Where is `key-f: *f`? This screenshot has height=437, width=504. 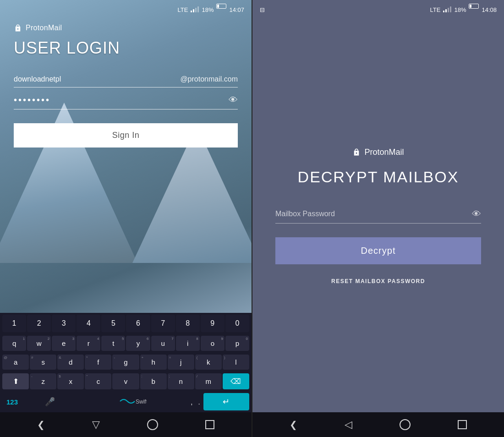
key-f: *f is located at coordinates (98, 362).